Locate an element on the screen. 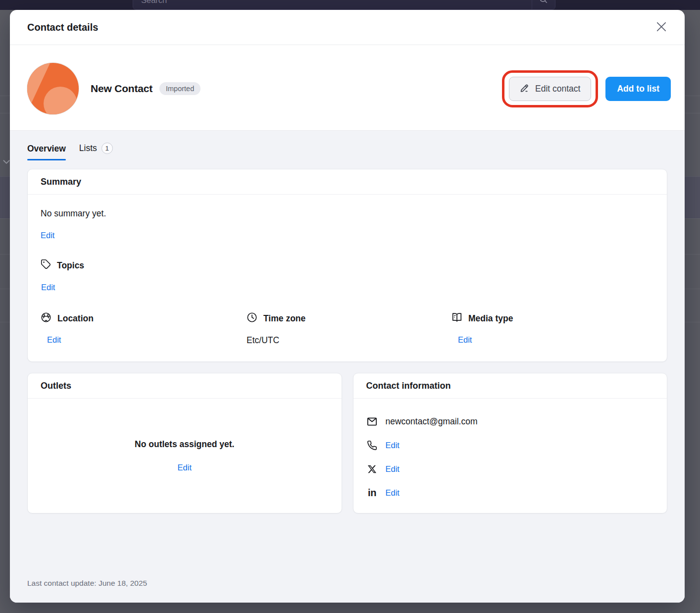 The width and height of the screenshot is (700, 613). globe-icon is located at coordinates (46, 319).